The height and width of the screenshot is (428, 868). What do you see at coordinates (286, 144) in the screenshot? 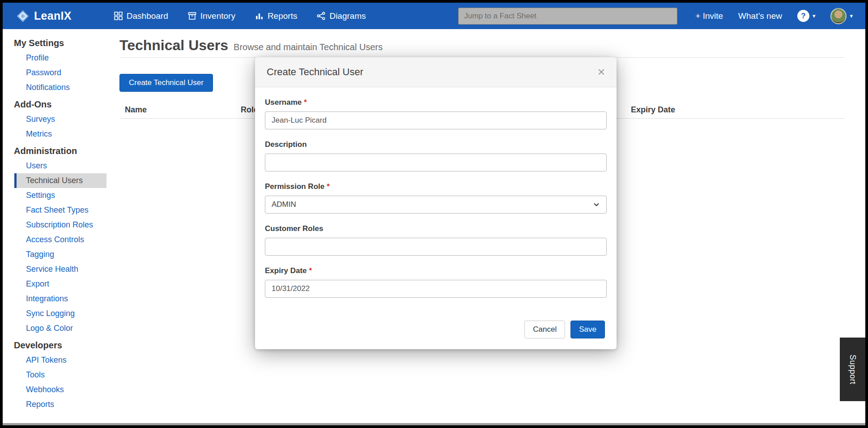
I see `description-label-text: Description` at bounding box center [286, 144].